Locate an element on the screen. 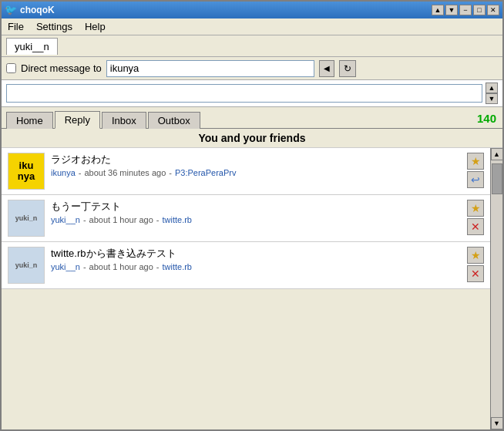 The width and height of the screenshot is (504, 431). account-bar: yuki__n is located at coordinates (252, 46).